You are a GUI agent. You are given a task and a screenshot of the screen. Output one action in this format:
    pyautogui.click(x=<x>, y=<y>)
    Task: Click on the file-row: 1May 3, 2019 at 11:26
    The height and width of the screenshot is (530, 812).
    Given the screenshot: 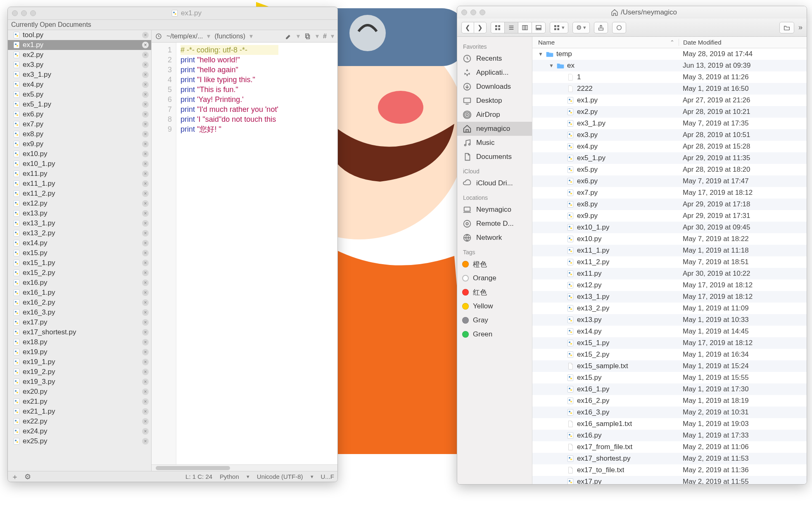 What is the action you would take?
    pyautogui.click(x=670, y=77)
    